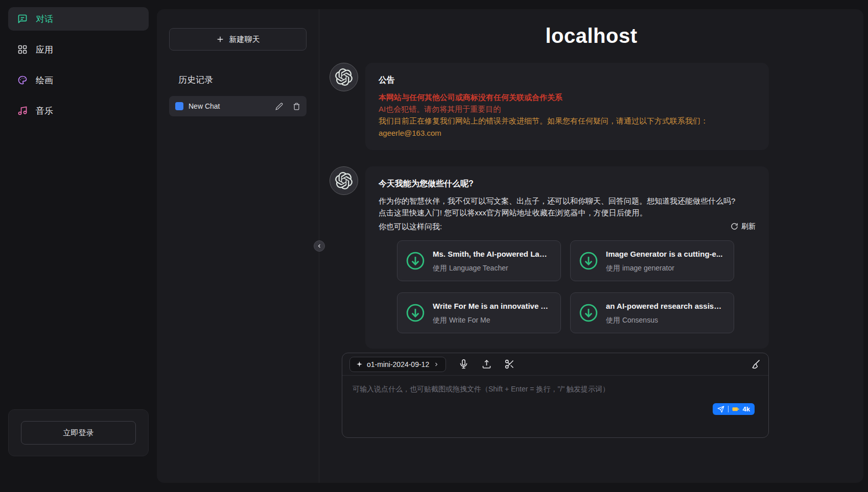 The image size is (868, 492). I want to click on sidebar-item-label: 对话, so click(44, 19).